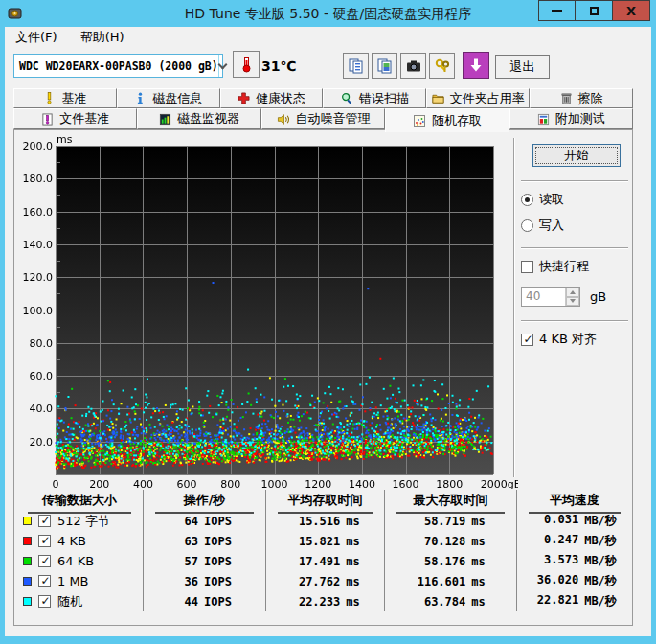 The image size is (656, 644). Describe the element at coordinates (523, 67) in the screenshot. I see `exit-button: 退出` at that location.